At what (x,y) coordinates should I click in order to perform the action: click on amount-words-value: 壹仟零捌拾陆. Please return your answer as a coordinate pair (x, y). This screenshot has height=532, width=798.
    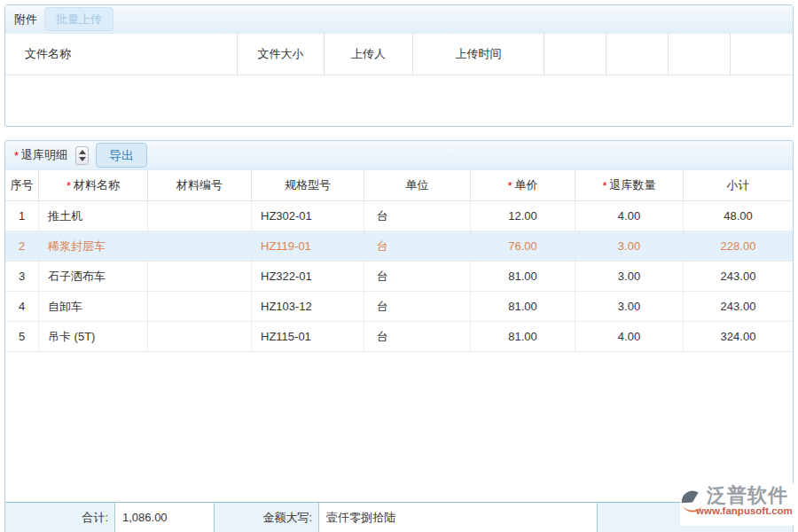
    Looking at the image, I should click on (458, 518).